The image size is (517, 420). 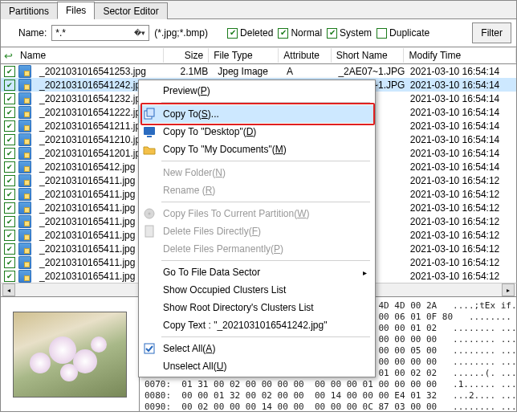 I want to click on menu-goto-sector: Go To File Data Sector▸, so click(x=257, y=272).